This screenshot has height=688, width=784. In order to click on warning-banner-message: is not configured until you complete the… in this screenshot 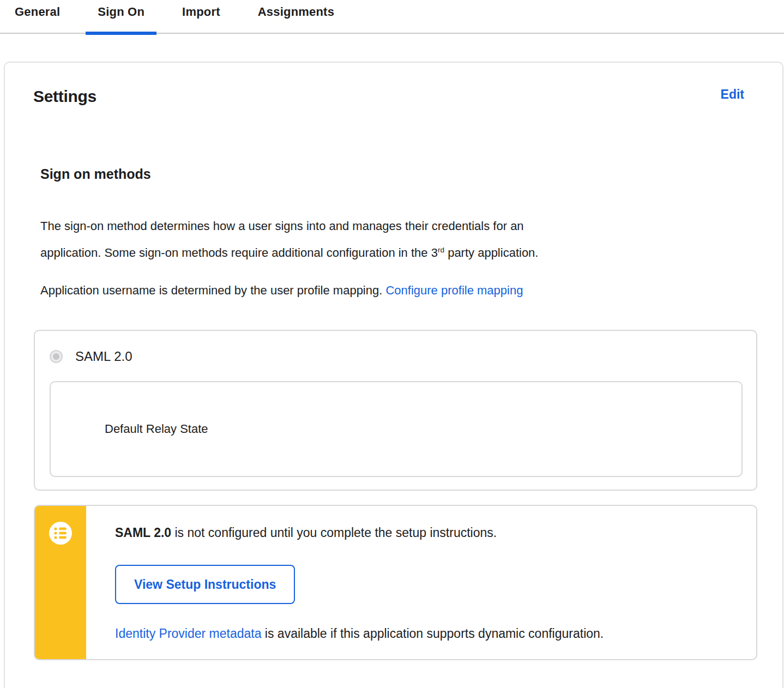, I will do `click(334, 533)`.